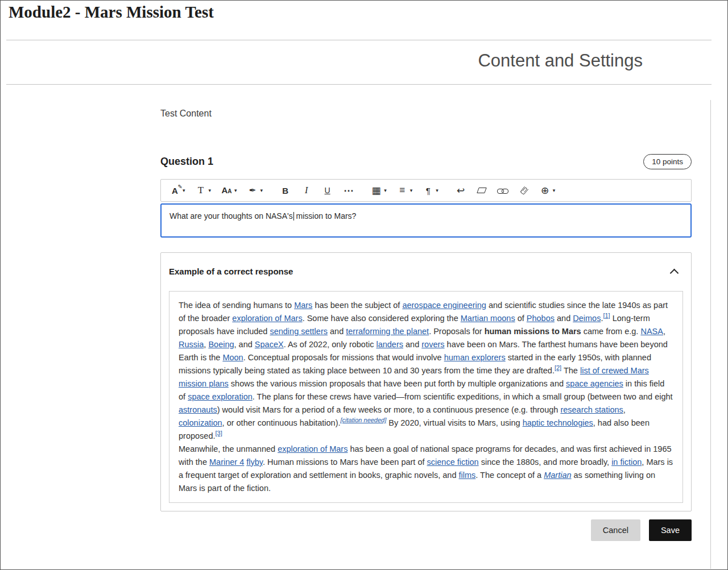  I want to click on insert-link-button, so click(503, 191).